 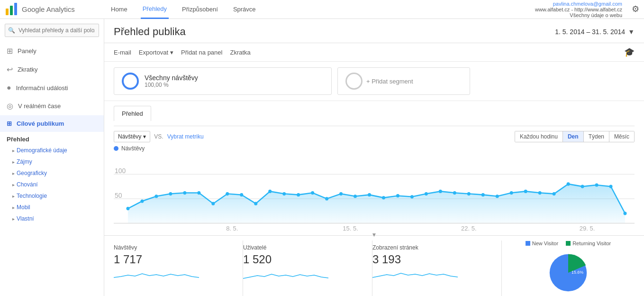 What do you see at coordinates (133, 113) in the screenshot?
I see `chart-tab-prehled: Přehled` at bounding box center [133, 113].